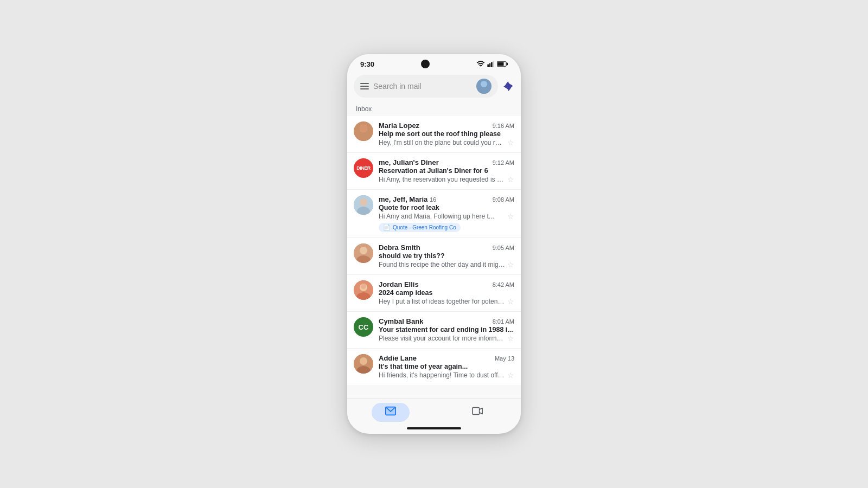 This screenshot has height=488, width=868. What do you see at coordinates (503, 248) in the screenshot?
I see `email-time: 9:05 AM` at bounding box center [503, 248].